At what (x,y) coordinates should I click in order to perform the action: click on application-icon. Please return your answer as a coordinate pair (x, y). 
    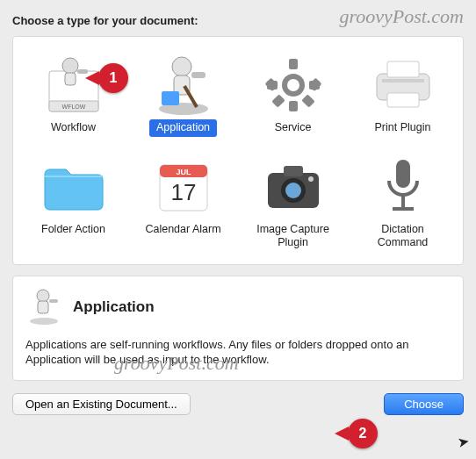
    Looking at the image, I should click on (184, 85).